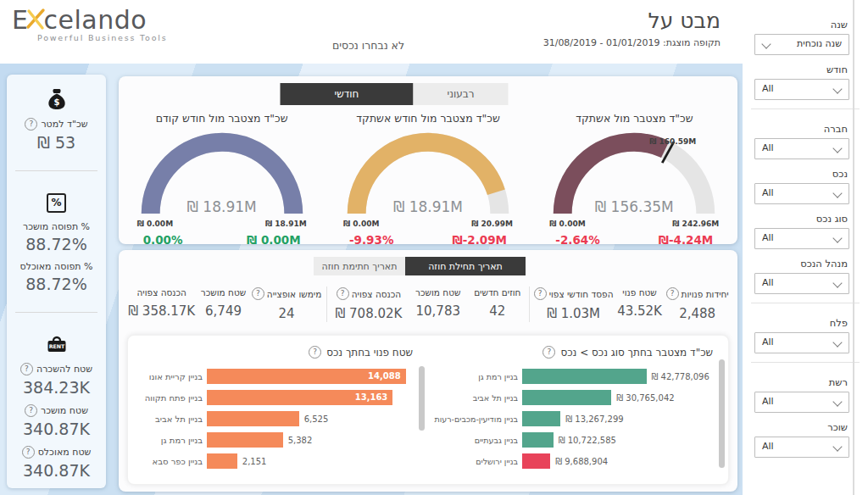  What do you see at coordinates (56, 387) in the screenshot?
I see `side-kpi-value-area-for-rent: 384.23K` at bounding box center [56, 387].